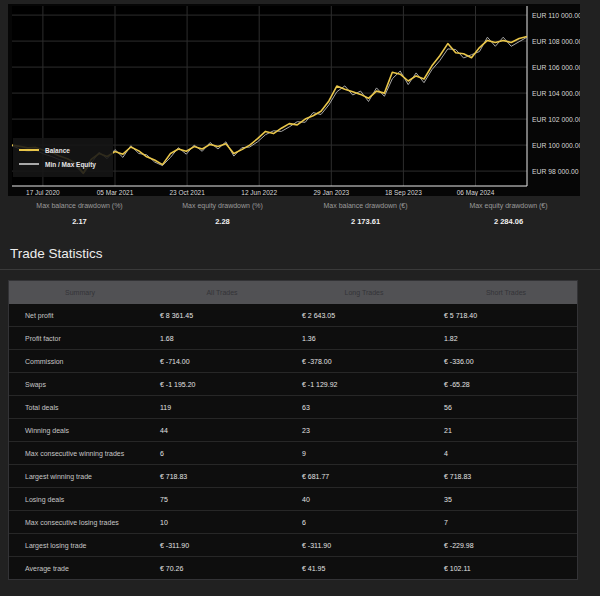  Describe the element at coordinates (80, 568) in the screenshot. I see `table-row-label: Average trade` at that location.